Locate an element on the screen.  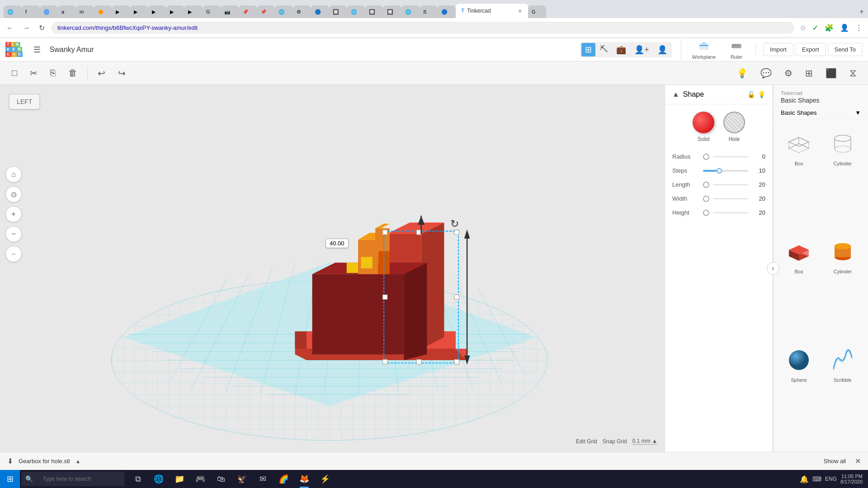
extension-button-check: ✓ is located at coordinates (816, 28).